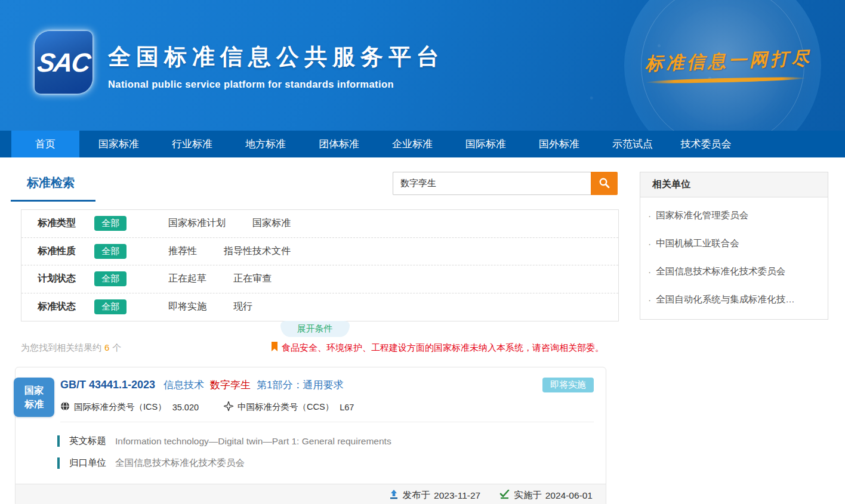 Image resolution: width=845 pixels, height=504 pixels. I want to click on nav-item-foreign-standards: 国外标准, so click(559, 144).